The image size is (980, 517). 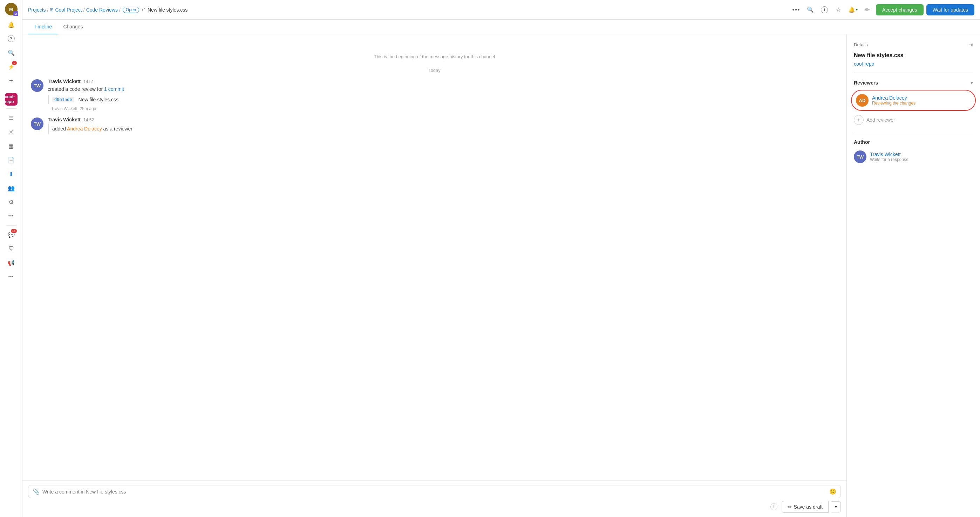 I want to click on tab-timeline: Timeline, so click(x=43, y=27).